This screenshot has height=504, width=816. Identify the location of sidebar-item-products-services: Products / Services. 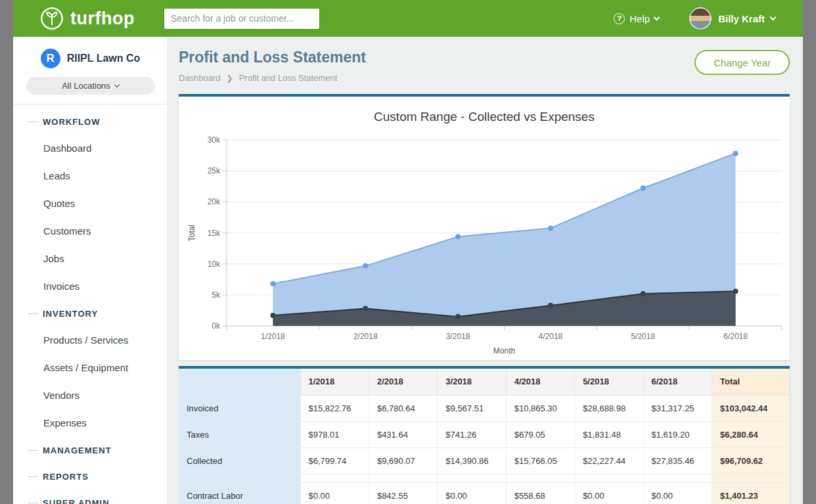
(91, 340).